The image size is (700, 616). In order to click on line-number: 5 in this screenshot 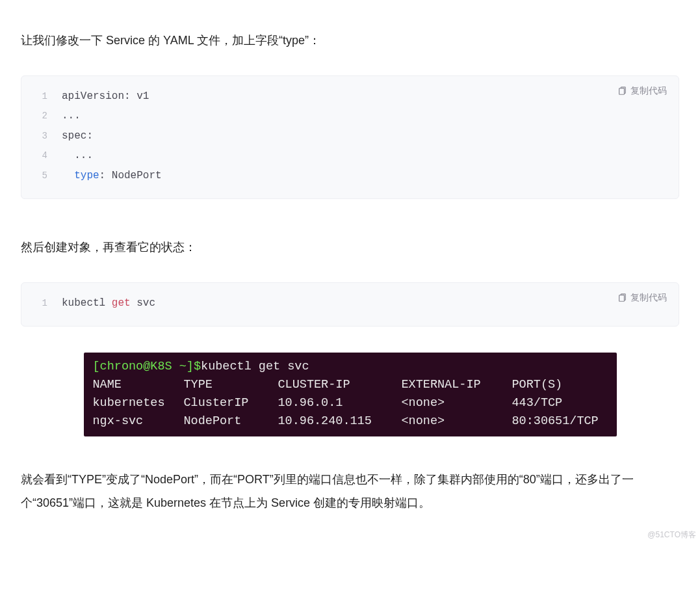, I will do `click(41, 176)`.